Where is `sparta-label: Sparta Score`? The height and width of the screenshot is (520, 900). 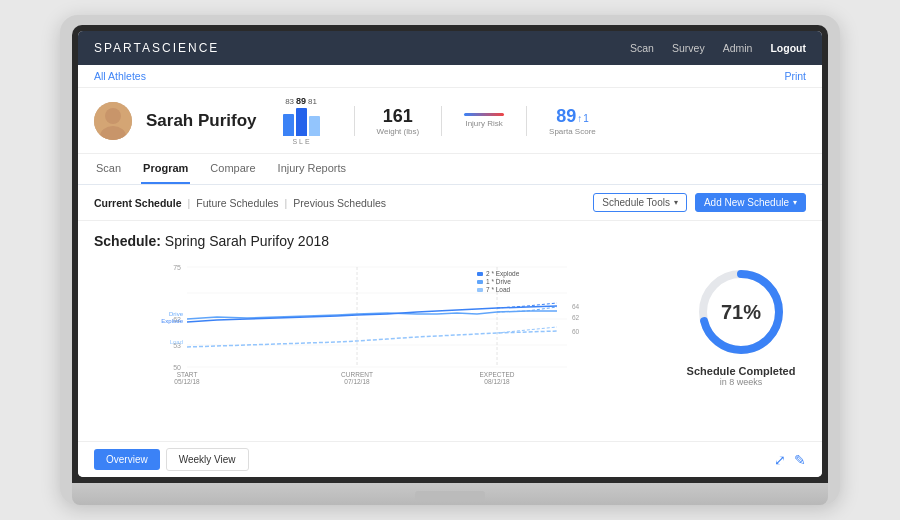 sparta-label: Sparta Score is located at coordinates (572, 132).